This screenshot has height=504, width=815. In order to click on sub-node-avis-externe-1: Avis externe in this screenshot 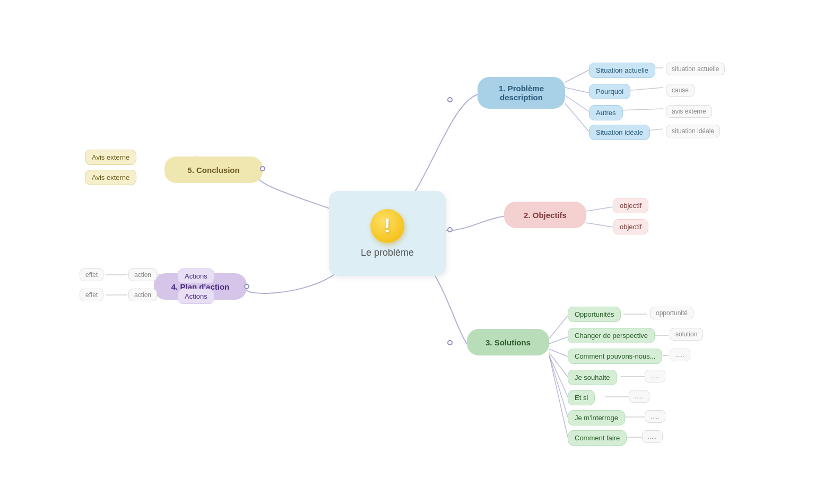, I will do `click(110, 157)`.